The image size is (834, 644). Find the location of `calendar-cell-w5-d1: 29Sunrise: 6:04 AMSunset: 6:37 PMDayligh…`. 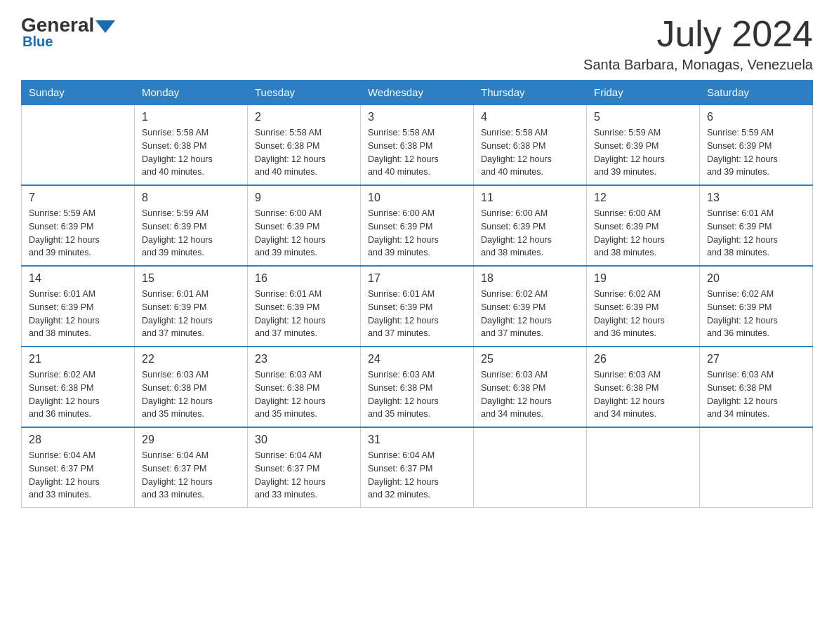

calendar-cell-w5-d1: 29Sunrise: 6:04 AMSunset: 6:37 PMDayligh… is located at coordinates (191, 467).